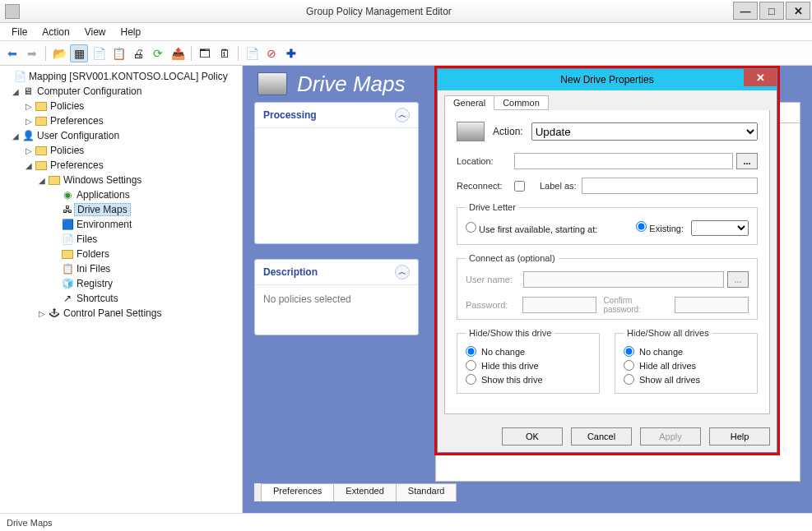 This screenshot has height=531, width=812. Describe the element at coordinates (740, 436) in the screenshot. I see `help-button: Help` at that location.